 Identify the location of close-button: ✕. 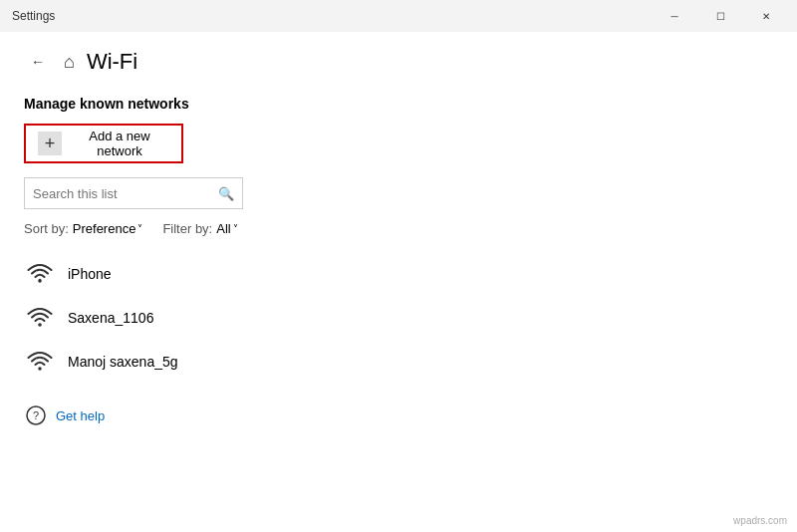
(766, 16).